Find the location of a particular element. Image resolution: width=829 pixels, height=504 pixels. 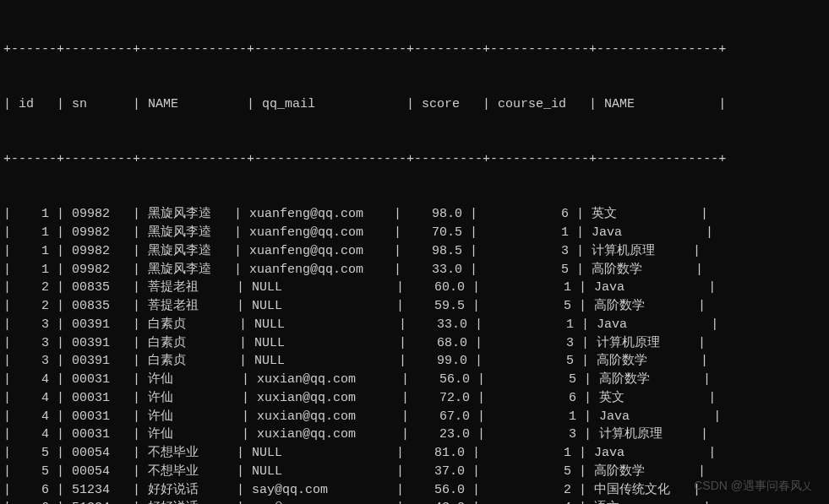

table-row: | 3 | 00391 | 白素贞 | NULL | 68.0 | 3 | 计算… is located at coordinates (414, 344).